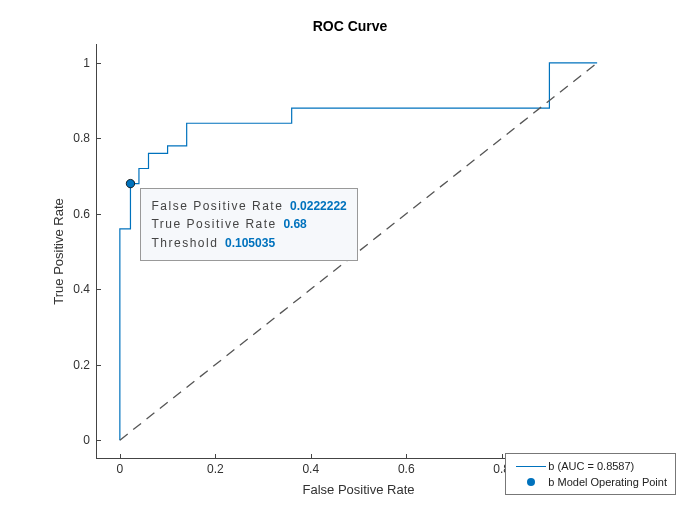  What do you see at coordinates (590, 466) in the screenshot?
I see `legend-item-series: b (AUC = 0.8587)` at bounding box center [590, 466].